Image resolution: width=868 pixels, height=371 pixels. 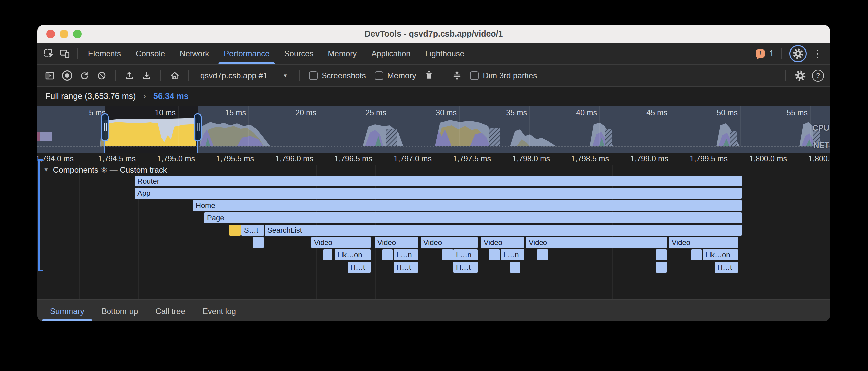 What do you see at coordinates (219, 311) in the screenshot?
I see `tab-event-log: Event log` at bounding box center [219, 311].